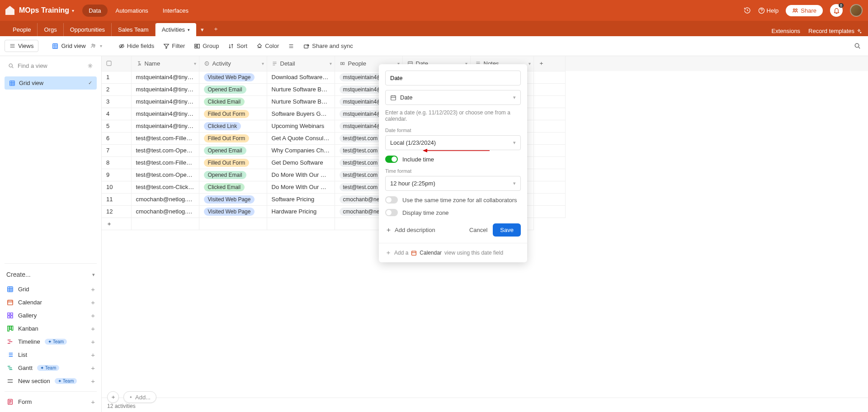  I want to click on create-form: Form +, so click(51, 402).